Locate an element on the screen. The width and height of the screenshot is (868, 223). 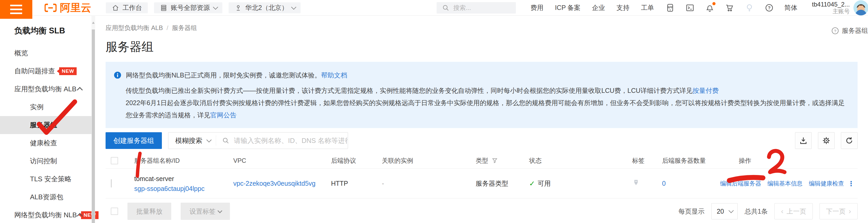
sidebar-item-server-groups: 服务器组 is located at coordinates (48, 125).